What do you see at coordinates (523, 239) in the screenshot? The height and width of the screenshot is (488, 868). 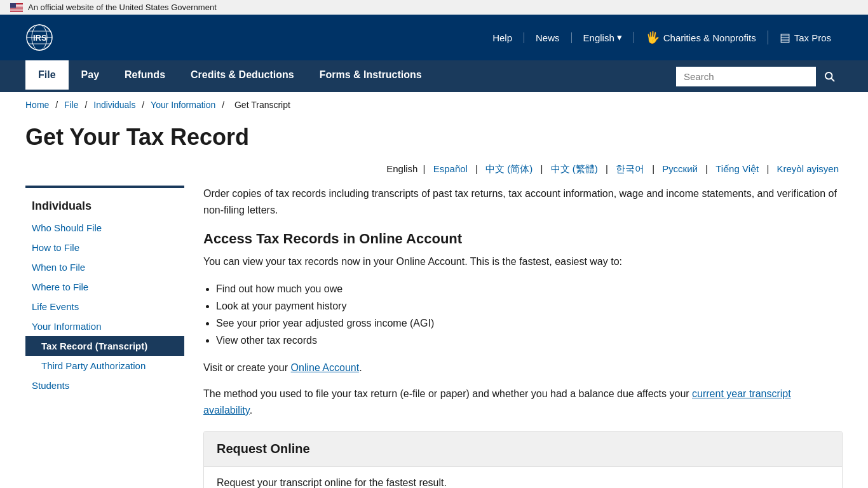 I see `section1-title: Access Tax Records in Online Account` at bounding box center [523, 239].